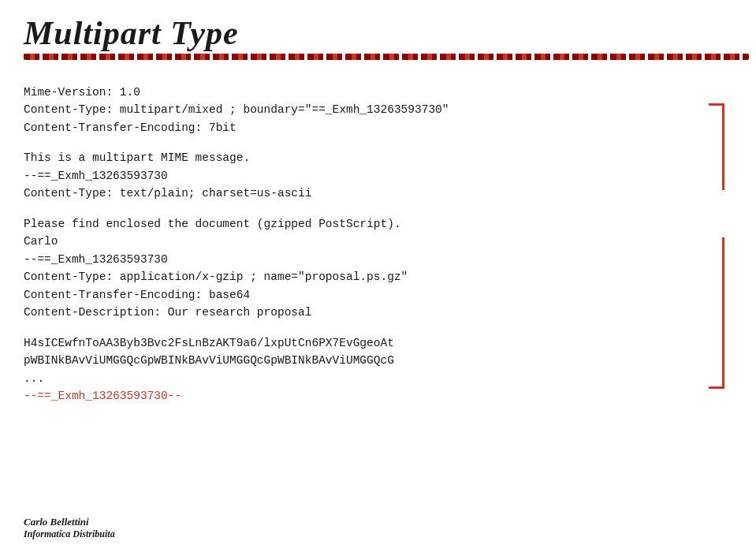  What do you see at coordinates (378, 259) in the screenshot?
I see `line-boundary-2: --==_Exmh_13263593730` at bounding box center [378, 259].